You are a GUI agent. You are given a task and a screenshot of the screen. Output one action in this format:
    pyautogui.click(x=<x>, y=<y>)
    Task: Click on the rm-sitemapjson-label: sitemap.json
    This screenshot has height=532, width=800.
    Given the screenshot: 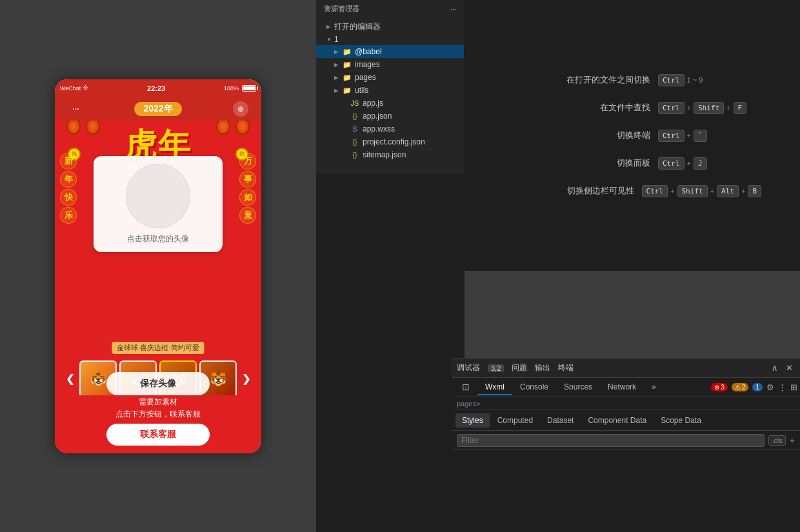 What is the action you would take?
    pyautogui.click(x=385, y=155)
    